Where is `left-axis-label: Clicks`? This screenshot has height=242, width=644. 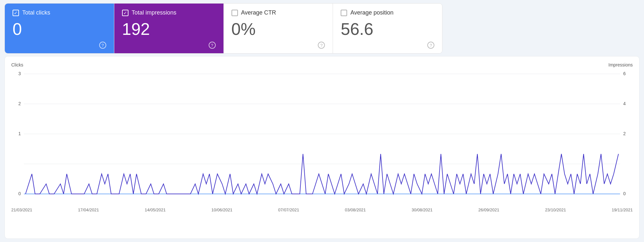
left-axis-label: Clicks is located at coordinates (17, 65).